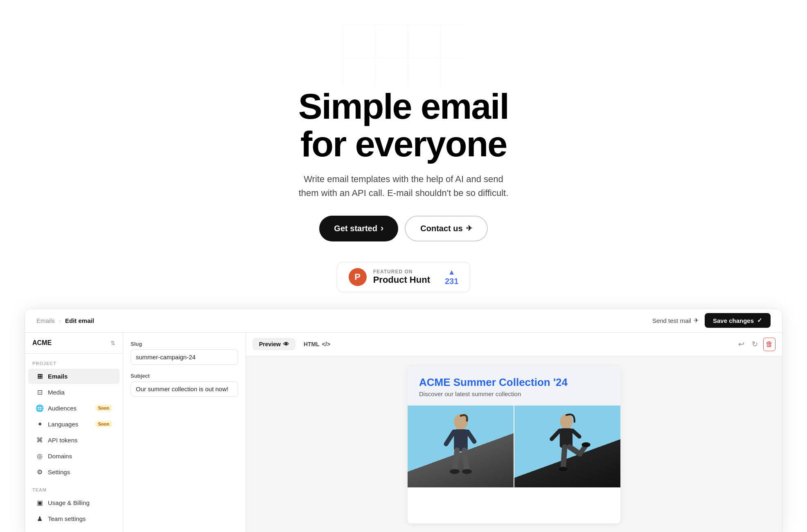 This screenshot has height=532, width=807. Describe the element at coordinates (184, 357) in the screenshot. I see `slug-input` at that location.